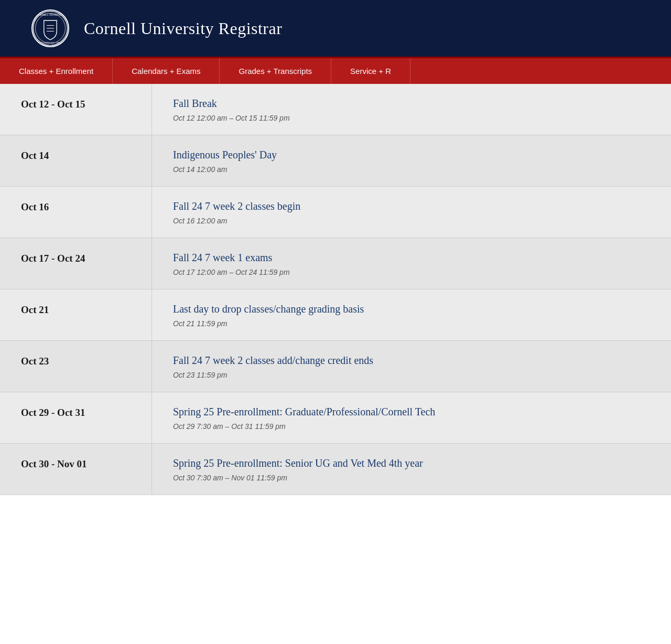 Image resolution: width=671 pixels, height=644 pixels. What do you see at coordinates (412, 207) in the screenshot?
I see `event-title: Fall 24 7 week 2 classes begin` at bounding box center [412, 207].